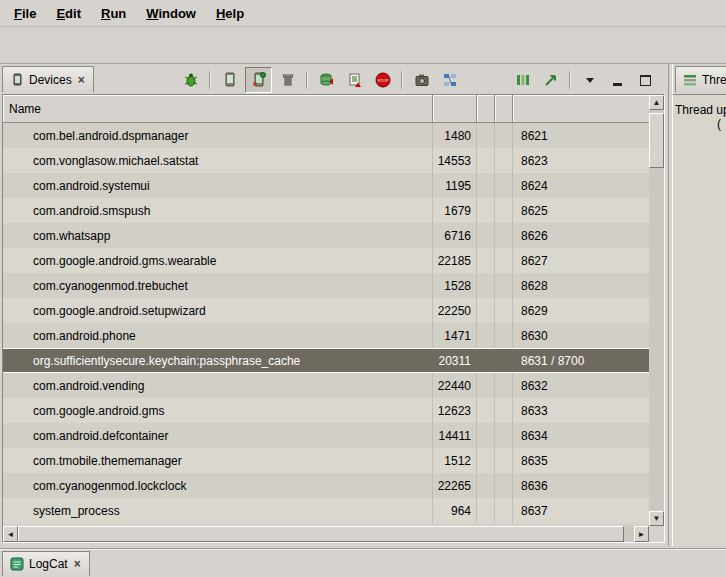  What do you see at coordinates (455, 336) in the screenshot?
I see `pid-cell: 1471` at bounding box center [455, 336].